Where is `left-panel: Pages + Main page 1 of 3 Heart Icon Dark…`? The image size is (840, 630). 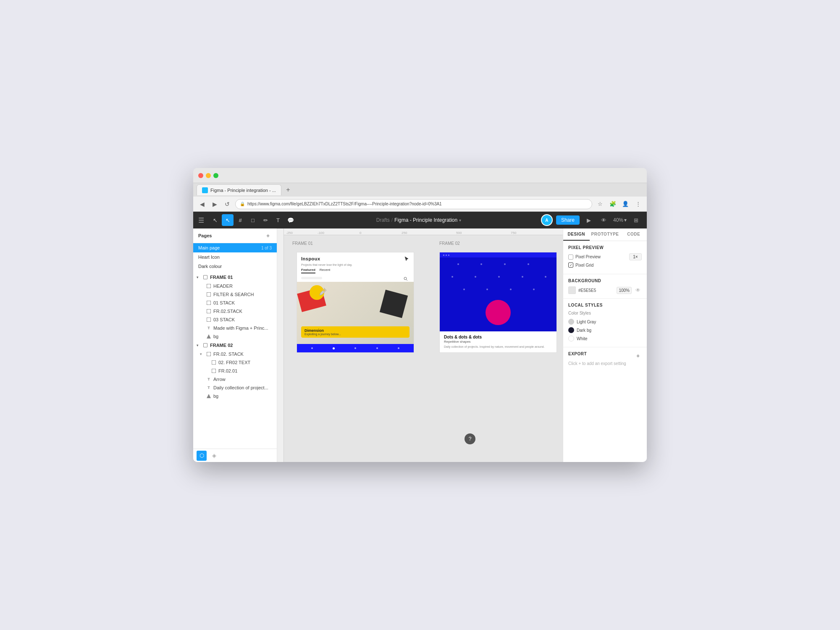 left-panel: Pages + Main page 1 of 3 Heart Icon Dark… is located at coordinates (235, 345).